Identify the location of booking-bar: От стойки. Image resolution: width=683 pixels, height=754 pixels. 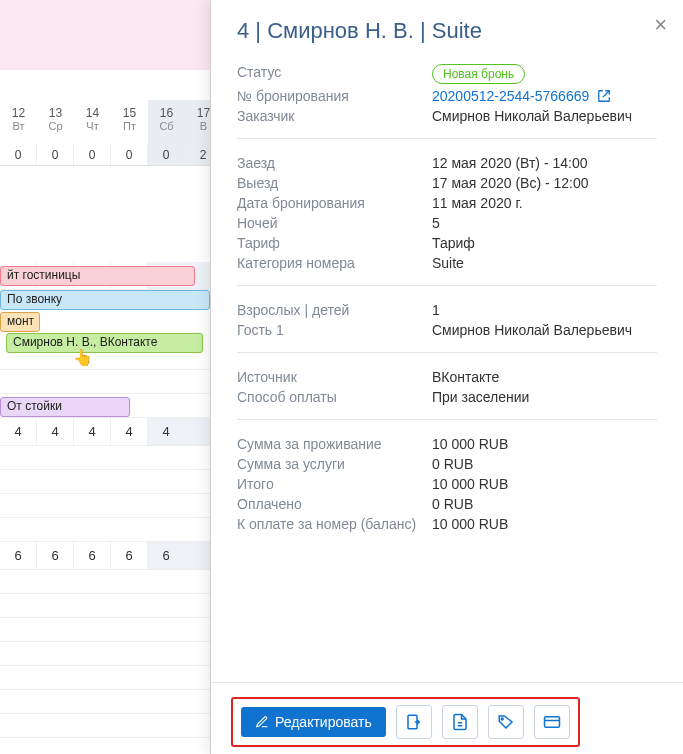
(65, 407).